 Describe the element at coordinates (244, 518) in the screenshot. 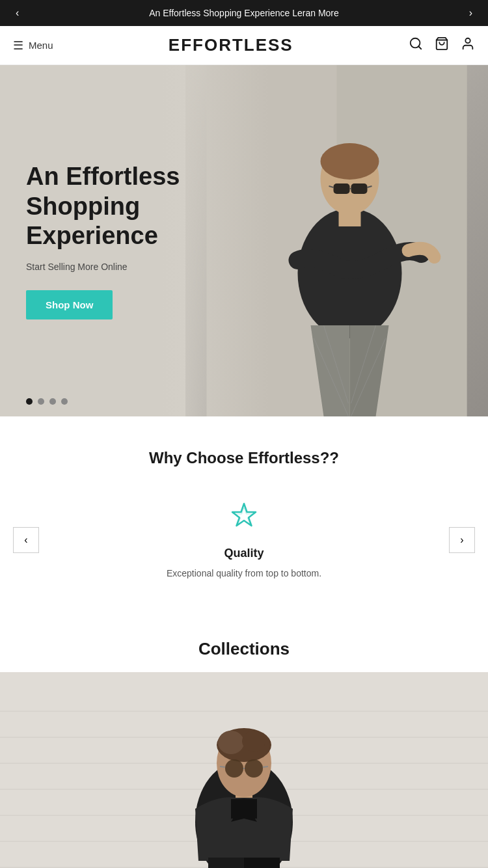

I see `quality-star-icon` at that location.